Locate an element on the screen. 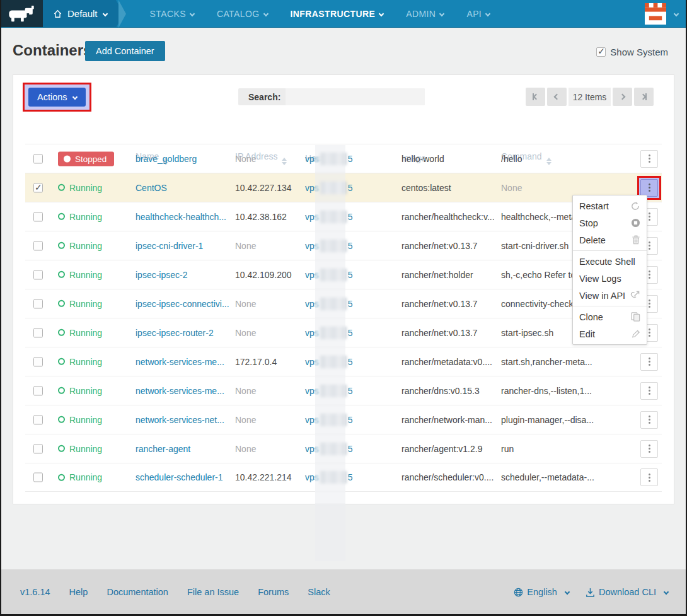  menu-item-edit: Edit is located at coordinates (610, 334).